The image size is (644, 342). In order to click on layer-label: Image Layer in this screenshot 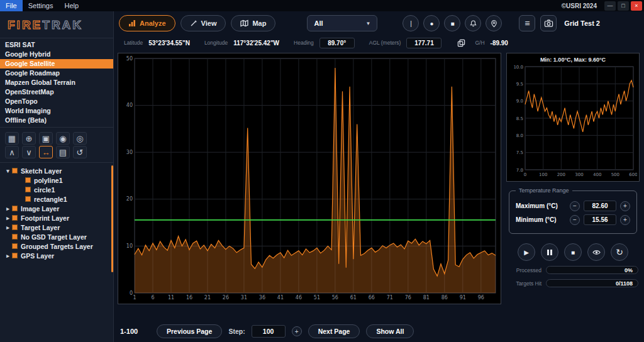, I will do `click(40, 209)`.